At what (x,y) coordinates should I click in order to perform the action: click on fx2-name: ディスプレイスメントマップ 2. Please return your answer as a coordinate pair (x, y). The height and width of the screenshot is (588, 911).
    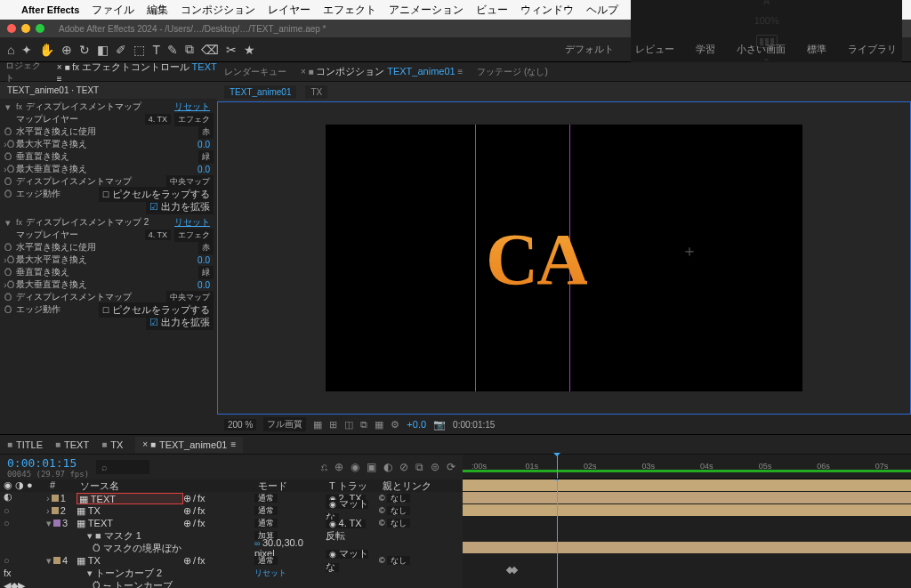
    Looking at the image, I should click on (98, 222).